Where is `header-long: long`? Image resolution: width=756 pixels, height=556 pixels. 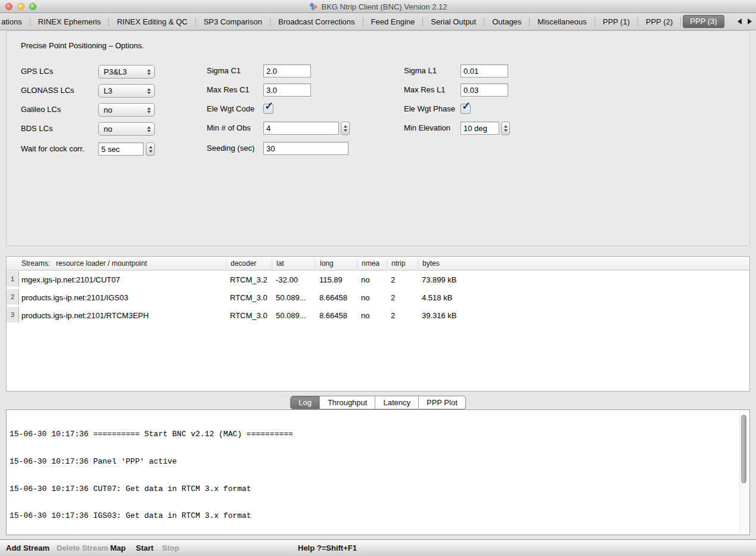
header-long: long is located at coordinates (336, 263).